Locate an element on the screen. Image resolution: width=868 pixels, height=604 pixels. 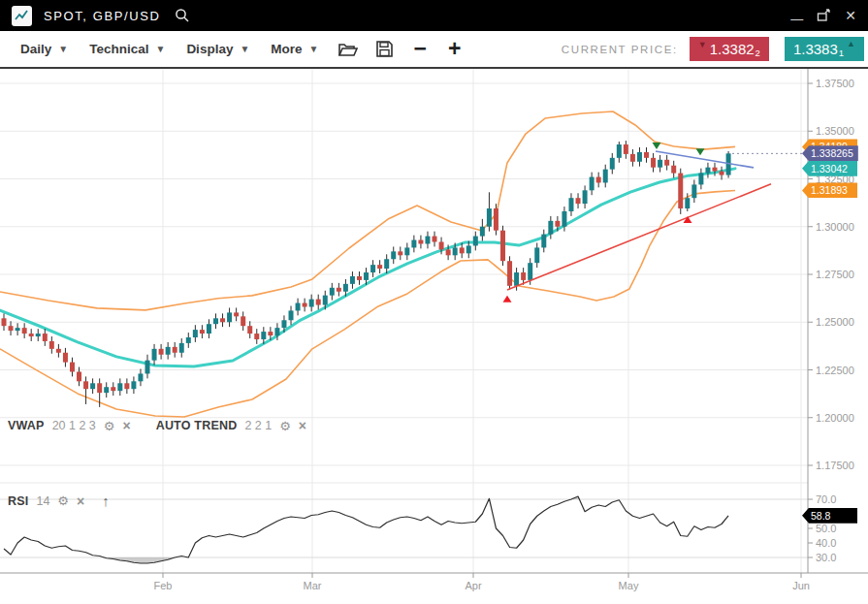
svg-text: 1.30000 is located at coordinates (835, 227).